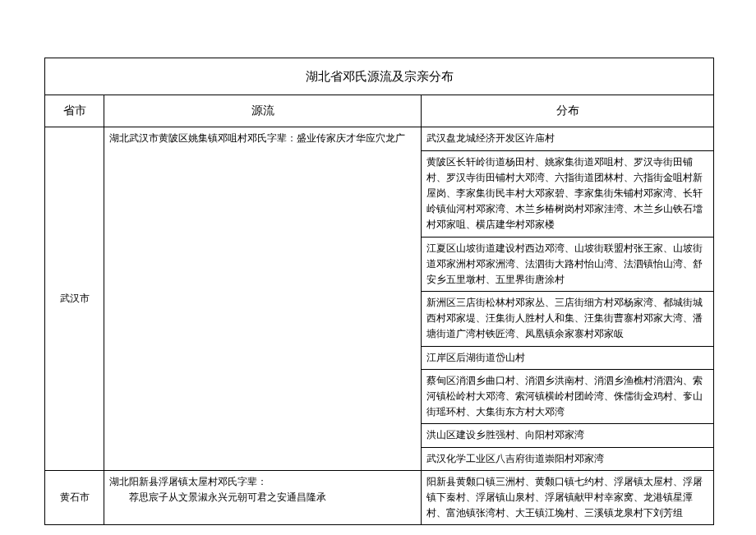  I want to click on distribution-cell: 阳新县黄颡口镇三洲村、黄颡口镇七约村、浮屠镇太屋村、浮屠镇下秦村、浮屠镇山泉村、…, so click(568, 498).